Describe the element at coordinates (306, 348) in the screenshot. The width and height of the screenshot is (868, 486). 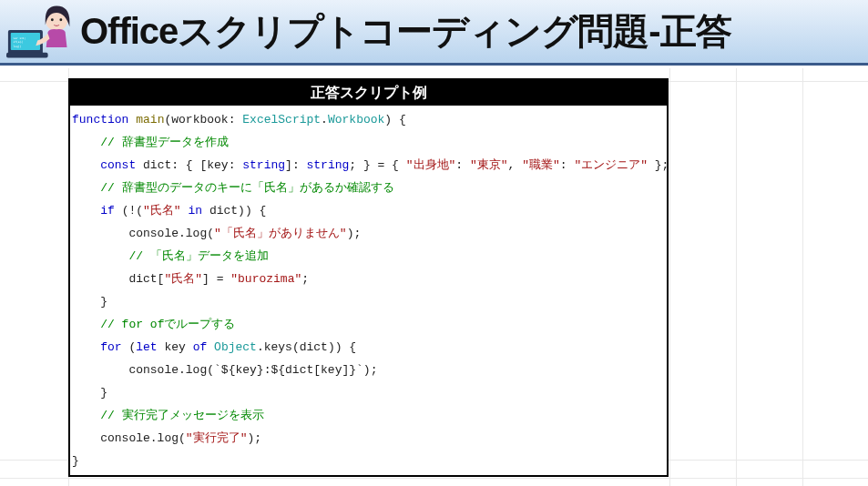
I see `code-token: .keys(dict)) {` at that location.